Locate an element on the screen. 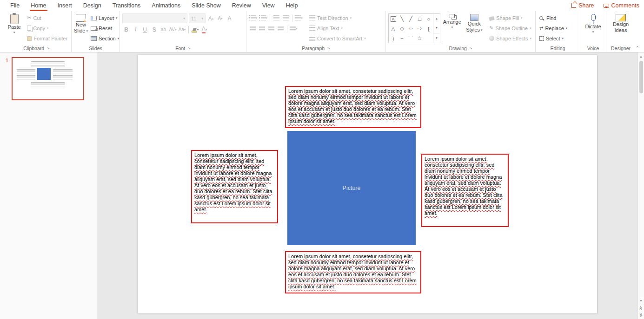  shape-rectangle-icon: □ is located at coordinates (419, 19).